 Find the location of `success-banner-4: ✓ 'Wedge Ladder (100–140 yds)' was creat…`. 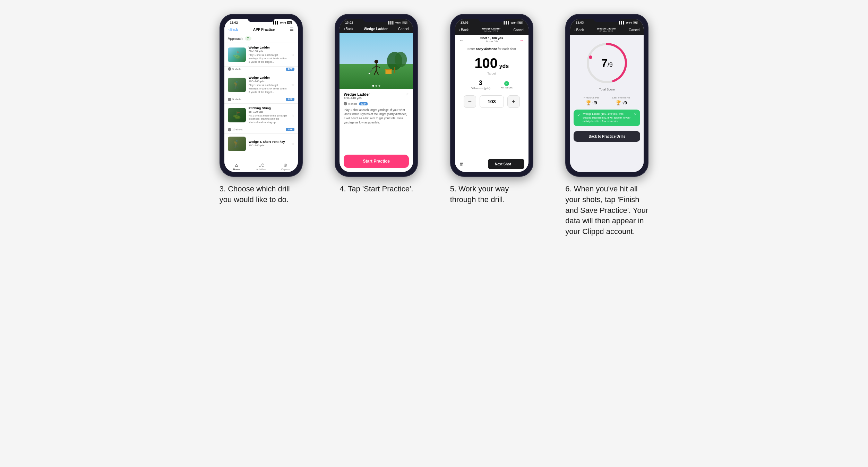

success-banner-4: ✓ 'Wedge Ladder (100–140 yds)' was creat… is located at coordinates (607, 118).